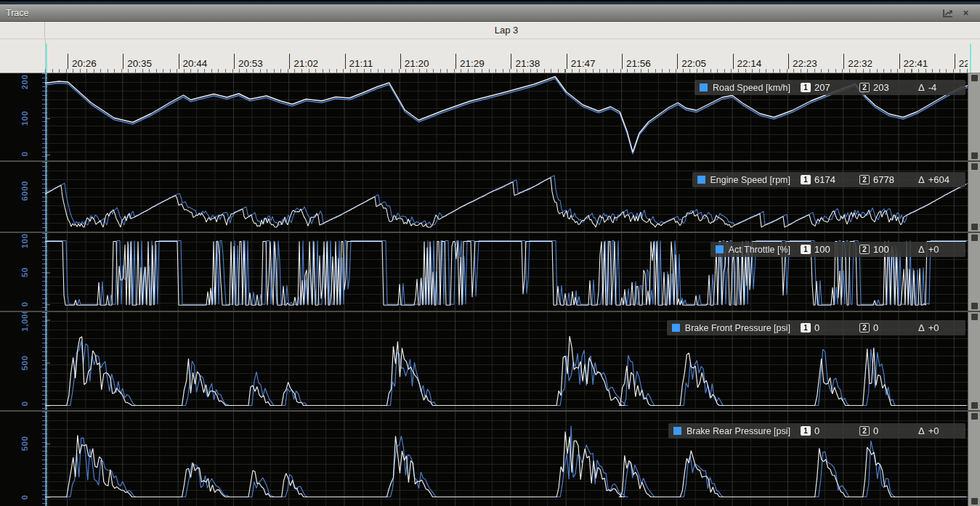 This screenshot has width=980, height=506. What do you see at coordinates (23, 459) in the screenshot?
I see `axis-gutter-brake-rear-pressure: 5000` at bounding box center [23, 459].